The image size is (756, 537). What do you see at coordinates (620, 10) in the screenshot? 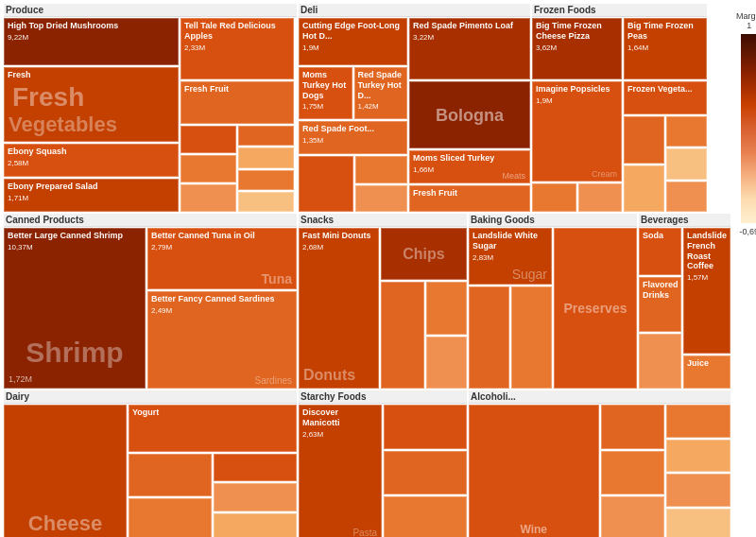
I see `frozen-label: Frozen Foods` at bounding box center [620, 10].